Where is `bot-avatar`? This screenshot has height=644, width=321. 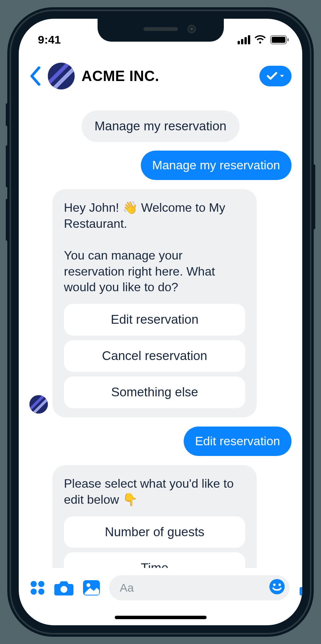 bot-avatar is located at coordinates (39, 404).